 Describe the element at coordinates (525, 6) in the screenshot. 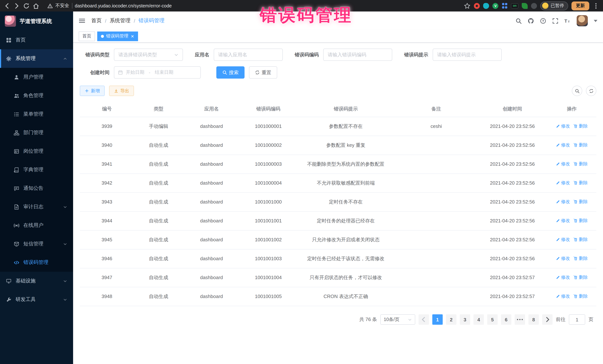

I see `extension-leaf-icon` at that location.